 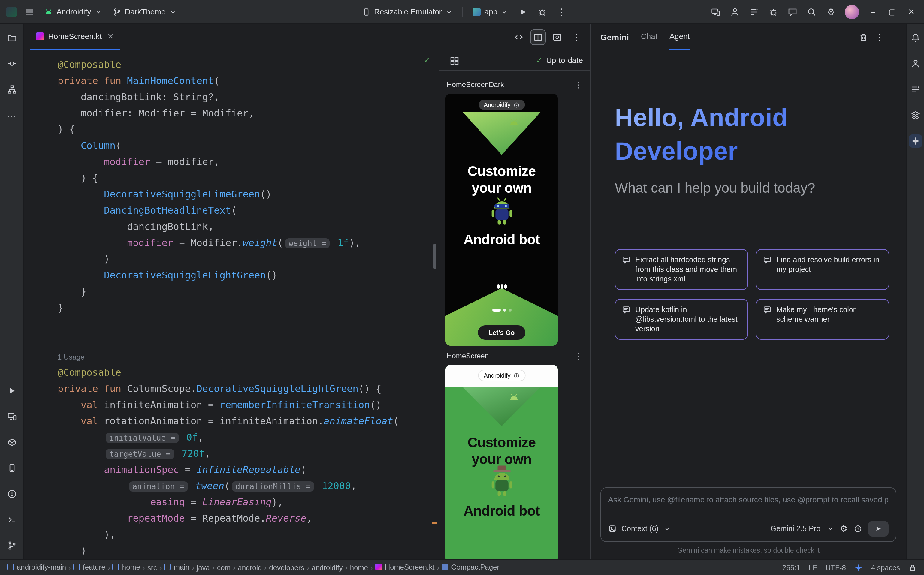 What do you see at coordinates (11, 545) in the screenshot?
I see `version-control-button` at bounding box center [11, 545].